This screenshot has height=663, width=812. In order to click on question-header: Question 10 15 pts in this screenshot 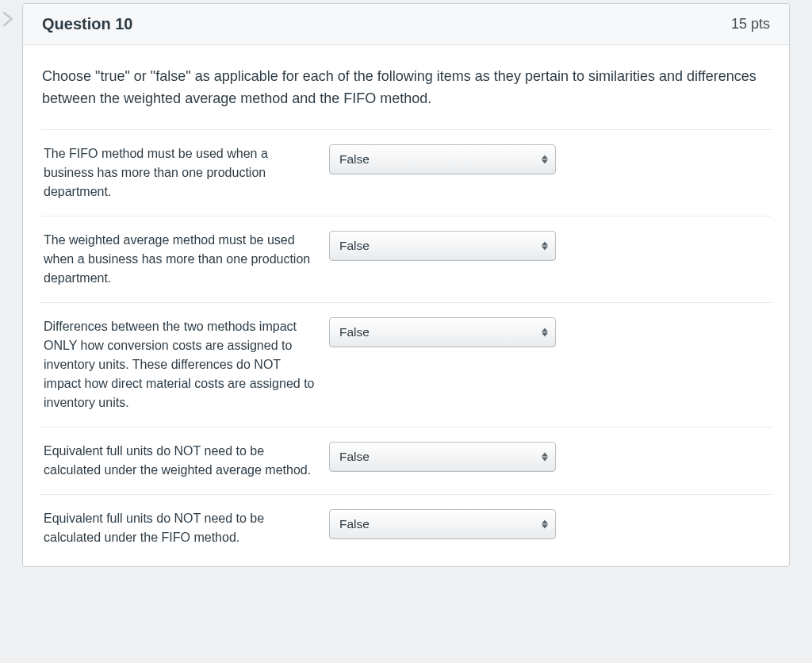, I will do `click(406, 25)`.